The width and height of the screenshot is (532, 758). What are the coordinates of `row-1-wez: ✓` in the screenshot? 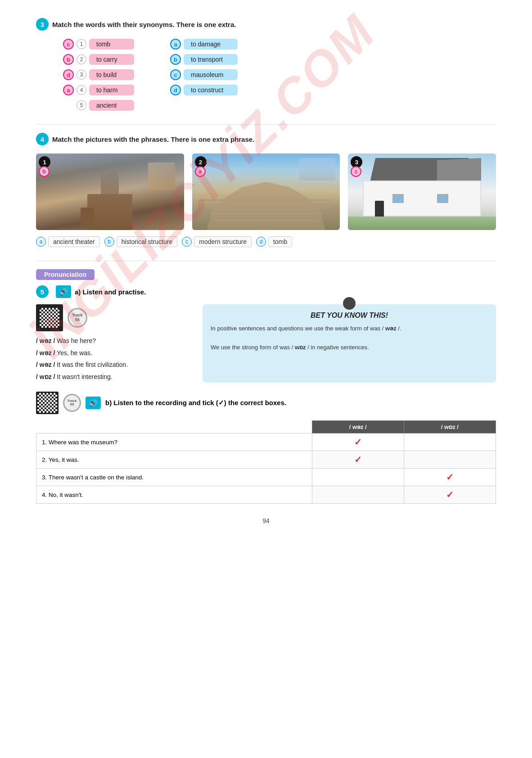 It's located at (358, 442).